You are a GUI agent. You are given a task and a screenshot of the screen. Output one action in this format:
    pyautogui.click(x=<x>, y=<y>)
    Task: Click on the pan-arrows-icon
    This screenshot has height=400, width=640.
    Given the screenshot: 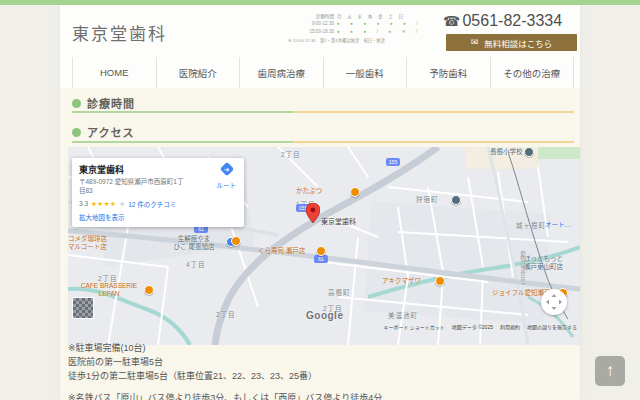 What is the action you would take?
    pyautogui.click(x=554, y=302)
    